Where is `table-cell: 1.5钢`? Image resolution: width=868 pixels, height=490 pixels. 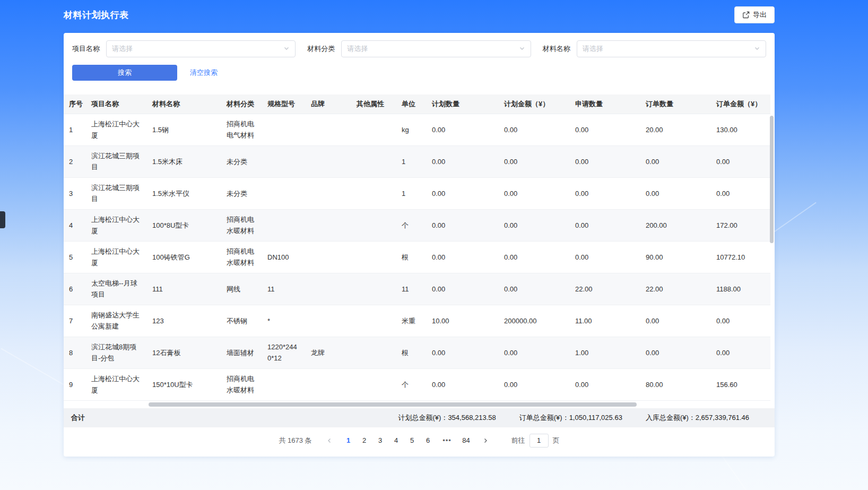
table-cell: 1.5钢 is located at coordinates (184, 130).